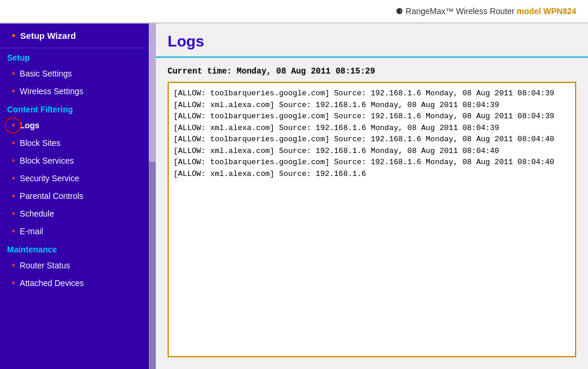 Image resolution: width=588 pixels, height=369 pixels. Describe the element at coordinates (486, 11) in the screenshot. I see `brand-text: ⚈ RangeMax™ Wireless Router model WPN824` at that location.